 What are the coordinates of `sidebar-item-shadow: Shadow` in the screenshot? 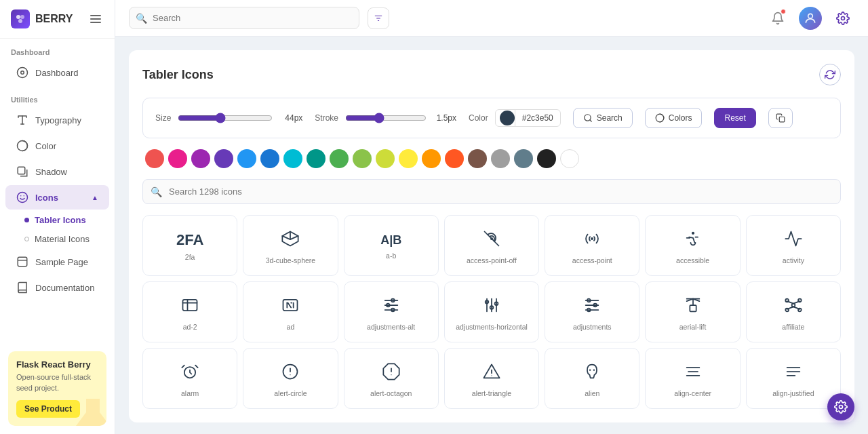 It's located at (57, 172).